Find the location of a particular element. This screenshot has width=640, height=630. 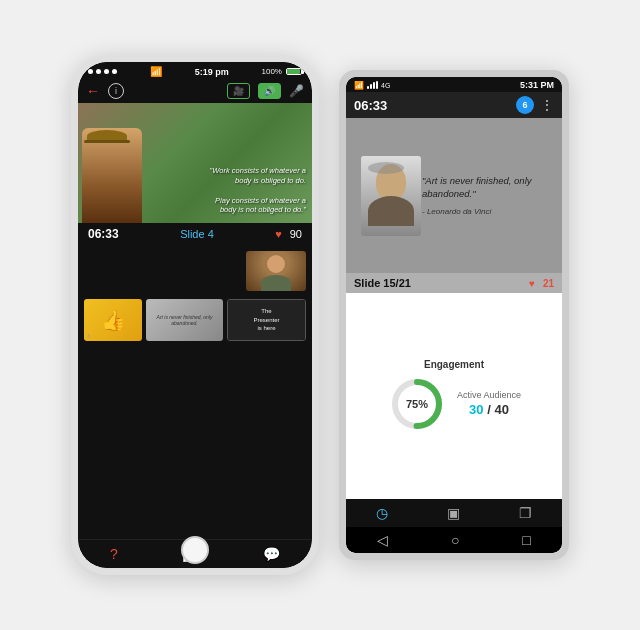

rp-slide-num: Slide 15/21 is located at coordinates (438, 283).